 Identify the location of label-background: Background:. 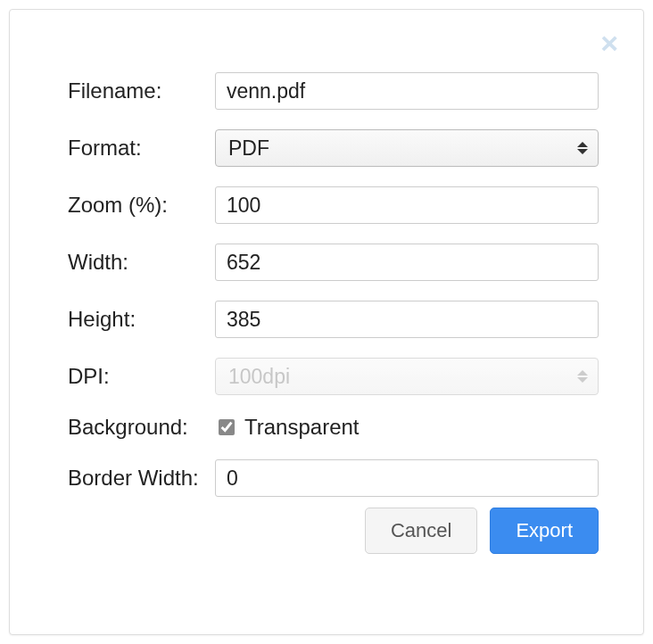
(126, 427).